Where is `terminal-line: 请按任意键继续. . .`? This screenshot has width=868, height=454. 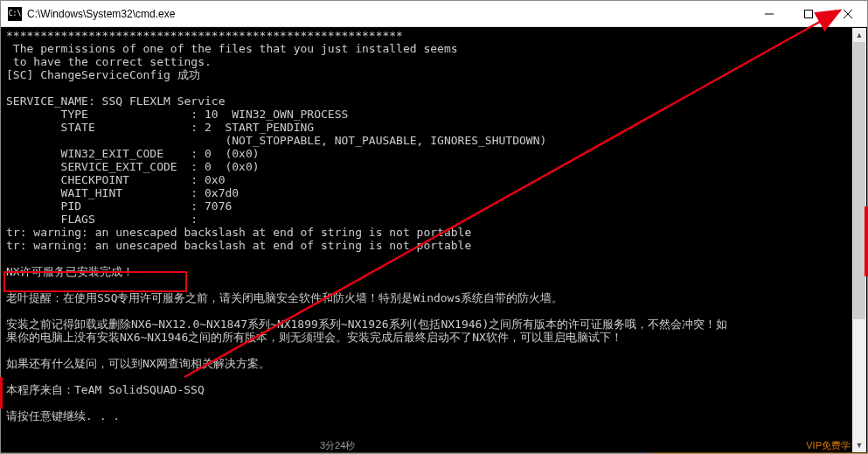
terminal-line: 请按任意键继续. . . is located at coordinates (434, 416).